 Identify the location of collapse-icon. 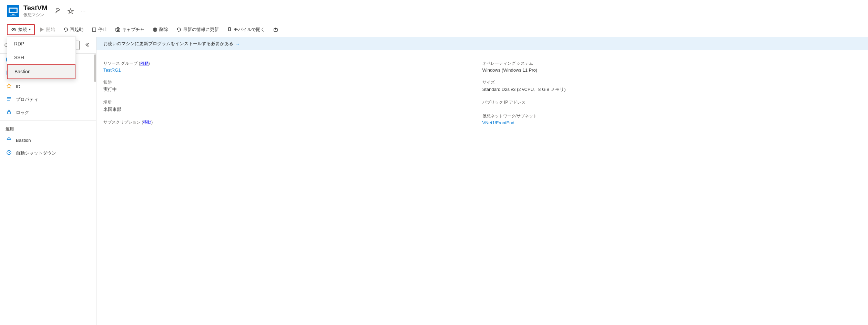
(87, 45).